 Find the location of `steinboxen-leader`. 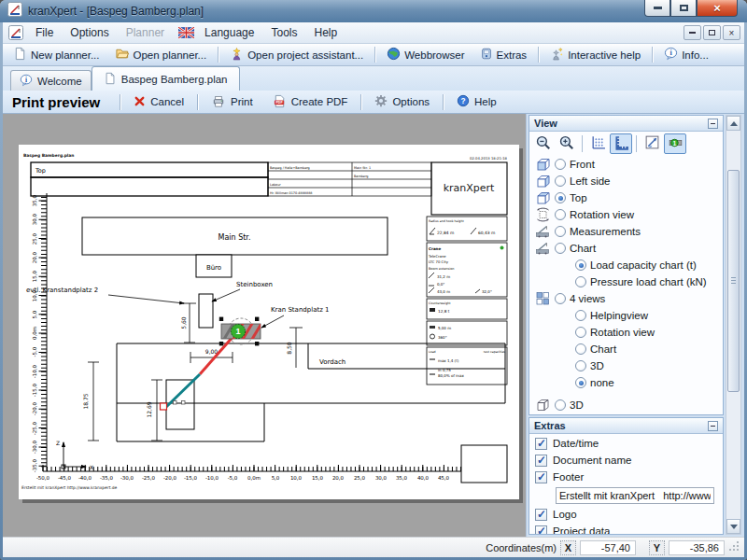

steinboxen-leader is located at coordinates (226, 295).